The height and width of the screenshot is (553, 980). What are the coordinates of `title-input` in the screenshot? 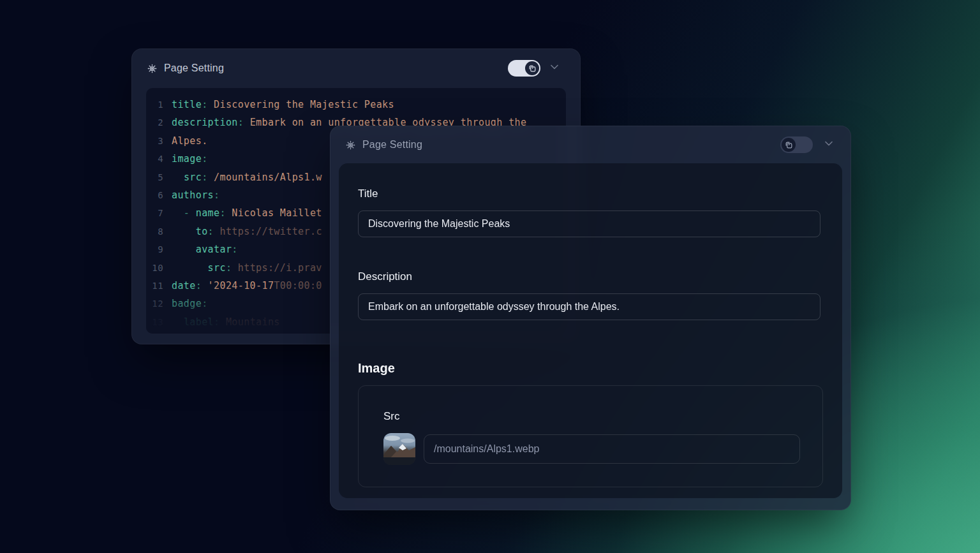 It's located at (590, 224).